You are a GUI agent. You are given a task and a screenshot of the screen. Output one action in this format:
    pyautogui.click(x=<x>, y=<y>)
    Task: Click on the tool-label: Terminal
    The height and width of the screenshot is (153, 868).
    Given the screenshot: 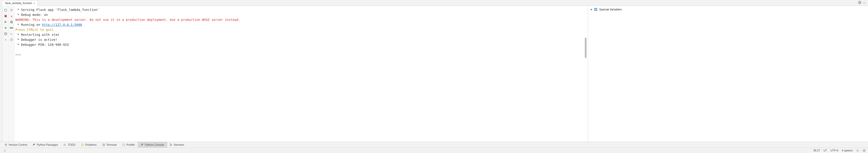 What is the action you would take?
    pyautogui.click(x=112, y=145)
    